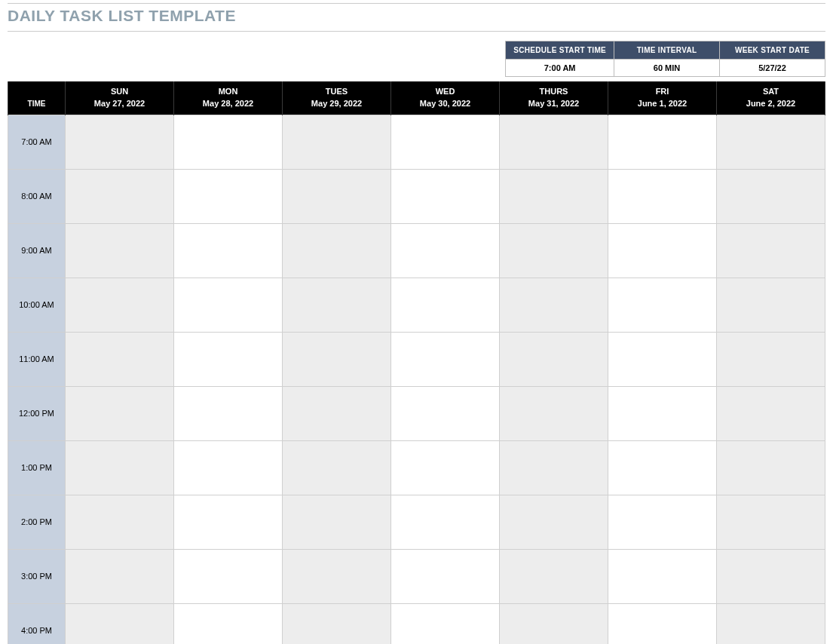 This screenshot has height=644, width=833. What do you see at coordinates (417, 624) in the screenshot?
I see `schedule-row: 4:00 PM` at bounding box center [417, 624].